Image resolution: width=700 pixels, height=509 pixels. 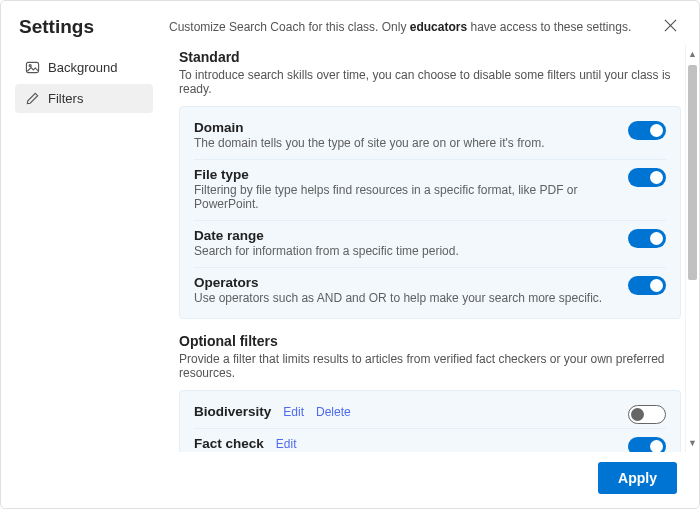 I want to click on filter-row-biodiversity: Biodiversity Edit Delete, so click(x=430, y=412).